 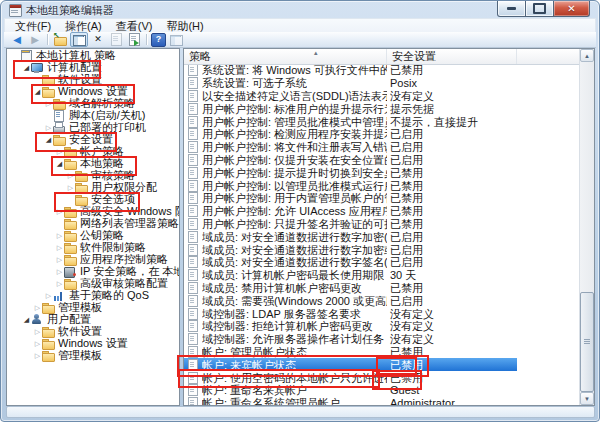 I want to click on scrollbar-thumb, so click(x=587, y=342).